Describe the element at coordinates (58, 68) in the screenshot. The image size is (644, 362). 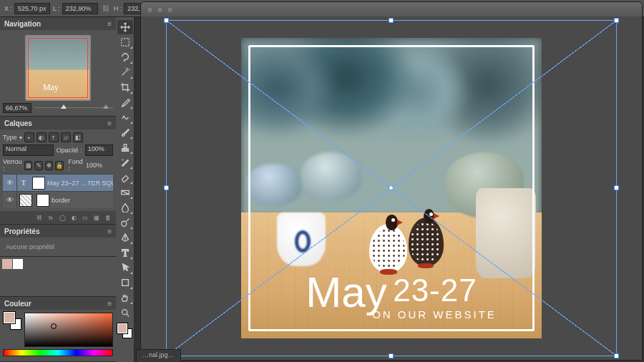
I see `navigator-thumbnail: May` at that location.